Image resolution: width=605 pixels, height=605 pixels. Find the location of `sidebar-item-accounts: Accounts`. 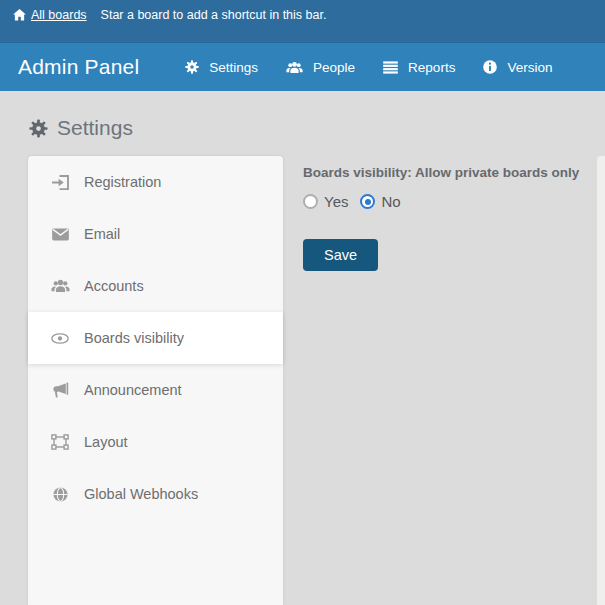

sidebar-item-accounts: Accounts is located at coordinates (156, 286).